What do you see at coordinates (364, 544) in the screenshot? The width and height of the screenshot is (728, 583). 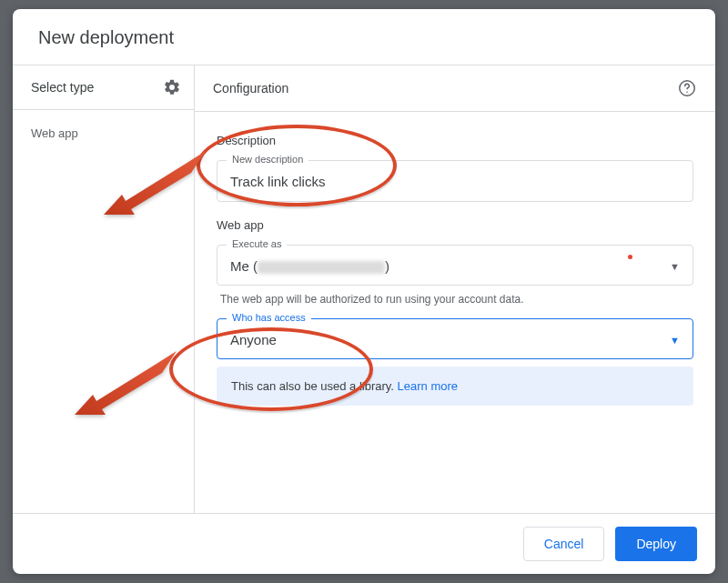 I see `dialog-footer: Cancel Deploy` at bounding box center [364, 544].